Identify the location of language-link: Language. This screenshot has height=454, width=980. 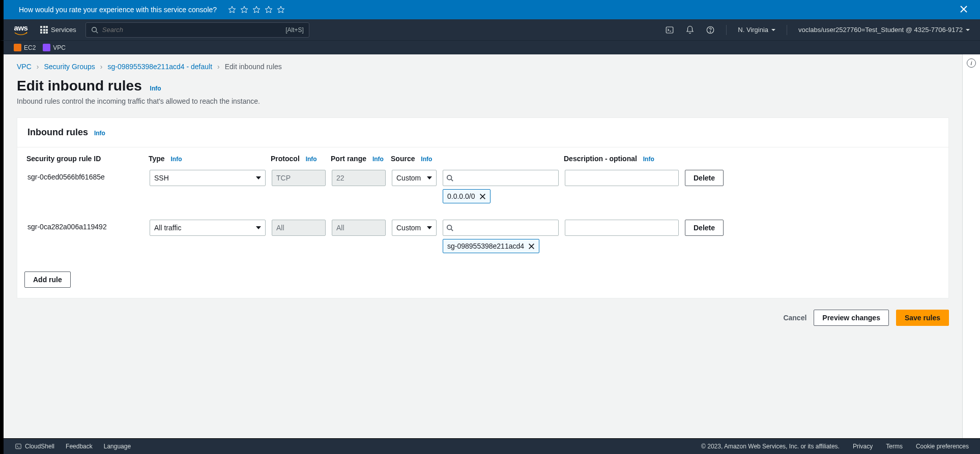
(117, 446).